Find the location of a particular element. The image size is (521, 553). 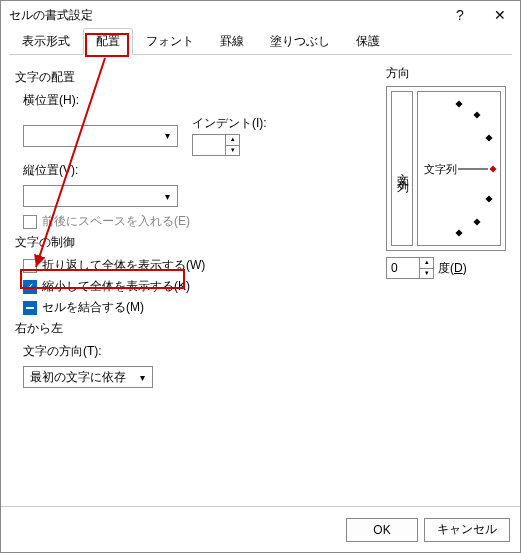

degree-label: 度(D) is located at coordinates (452, 268).